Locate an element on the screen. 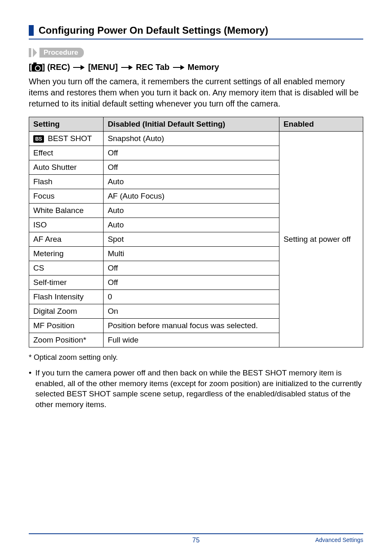 The width and height of the screenshot is (392, 558). bs-icon: BS is located at coordinates (39, 139).